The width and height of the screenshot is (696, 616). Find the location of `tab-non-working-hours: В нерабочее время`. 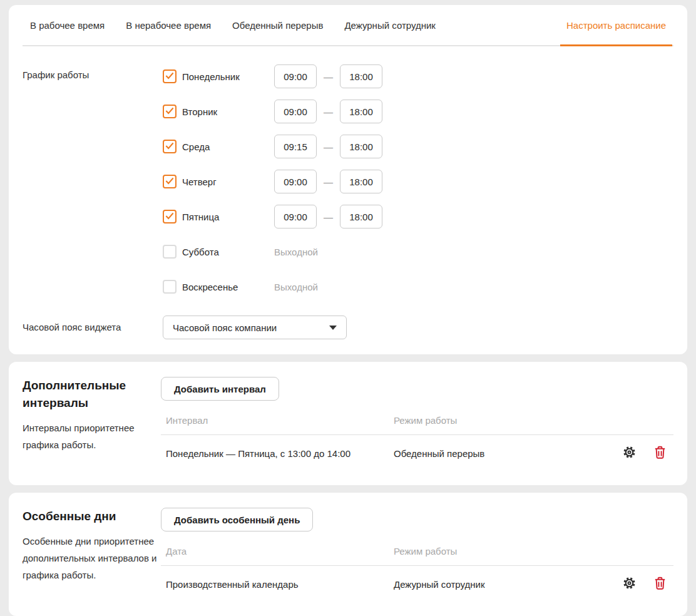

tab-non-working-hours: В нерабочее время is located at coordinates (168, 25).